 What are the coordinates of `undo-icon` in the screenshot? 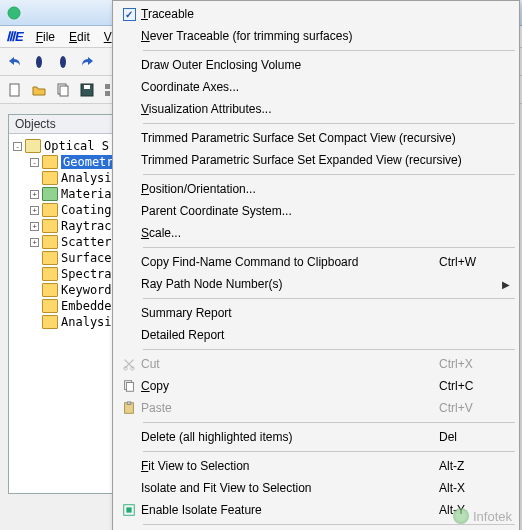 It's located at (15, 62).